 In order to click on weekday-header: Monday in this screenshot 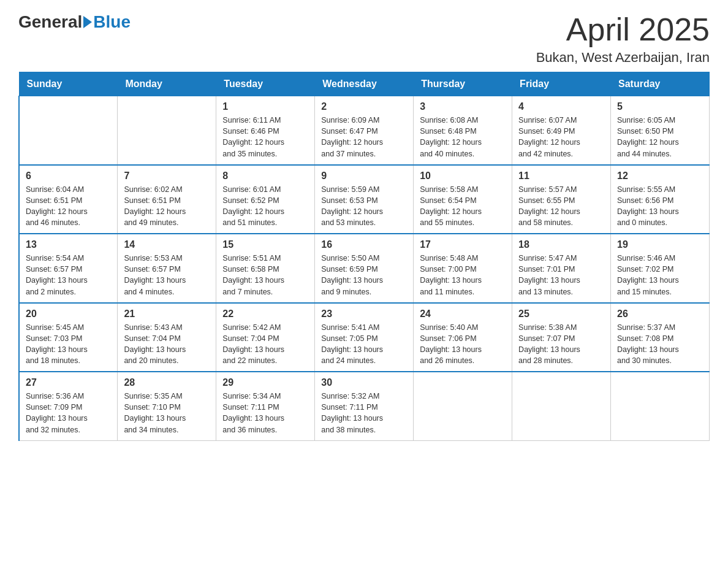, I will do `click(167, 85)`.